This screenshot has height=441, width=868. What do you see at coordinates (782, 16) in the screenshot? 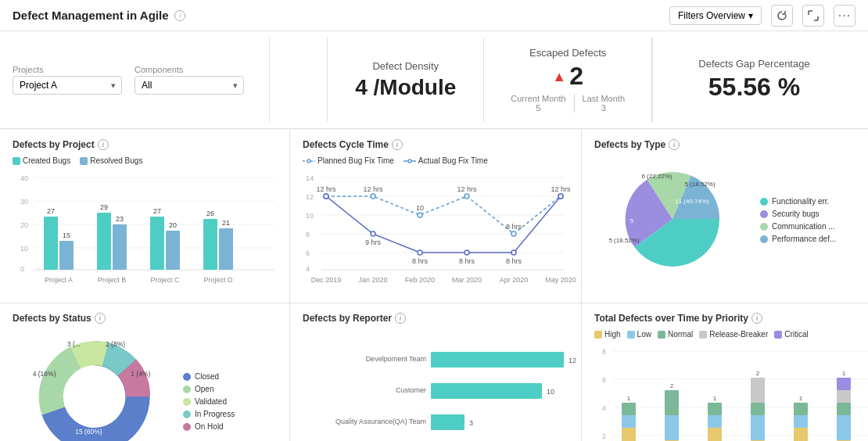
I see `refresh-button` at bounding box center [782, 16].